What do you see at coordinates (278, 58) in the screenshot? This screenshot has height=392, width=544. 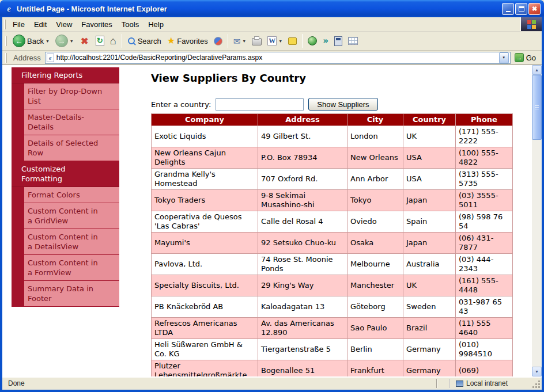 I see `address-input: e http://localhost:2201/Code/BasicReport…` at bounding box center [278, 58].